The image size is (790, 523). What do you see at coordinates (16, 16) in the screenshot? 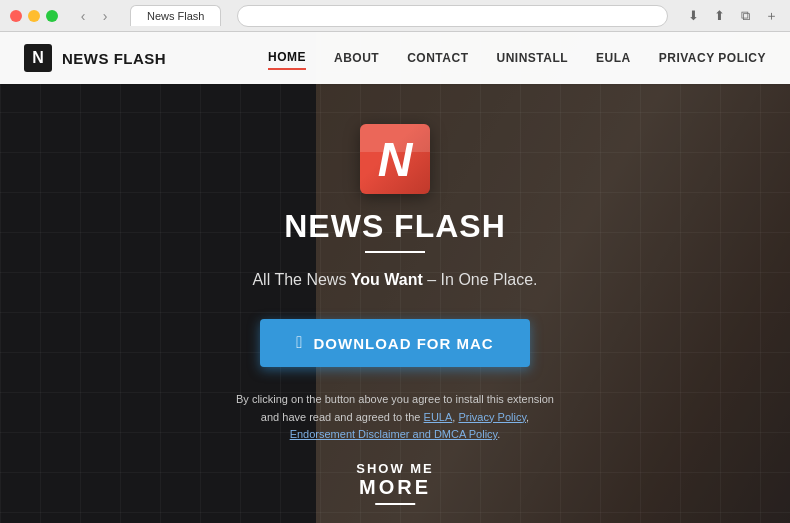
I see `close-button` at bounding box center [16, 16].